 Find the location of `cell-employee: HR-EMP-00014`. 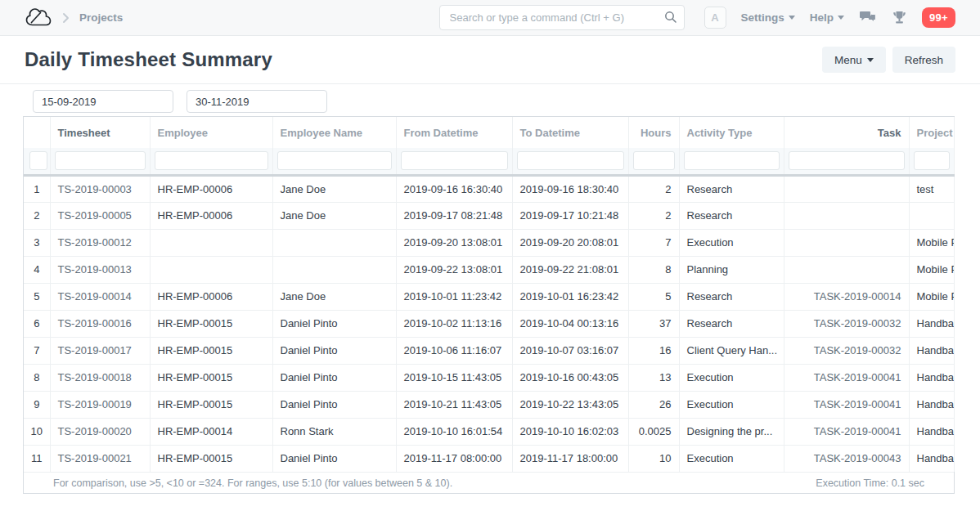

cell-employee: HR-EMP-00014 is located at coordinates (211, 432).